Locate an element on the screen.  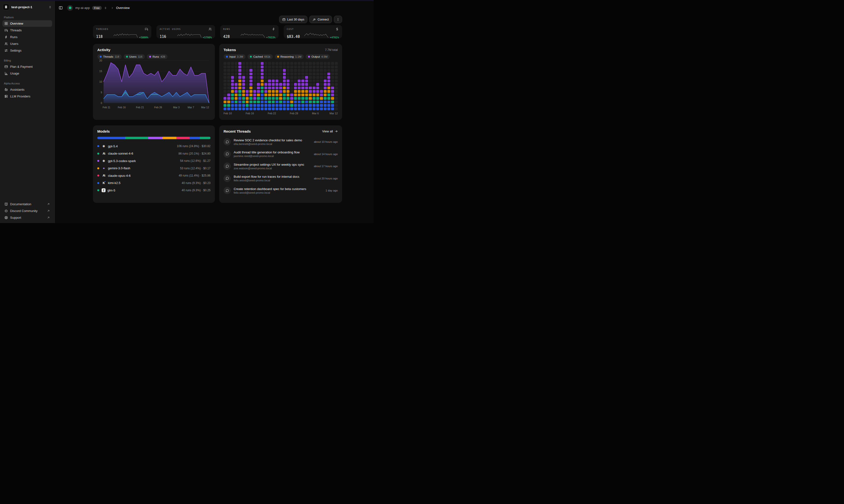
sidebar-item-threads: Threads is located at coordinates (27, 31).